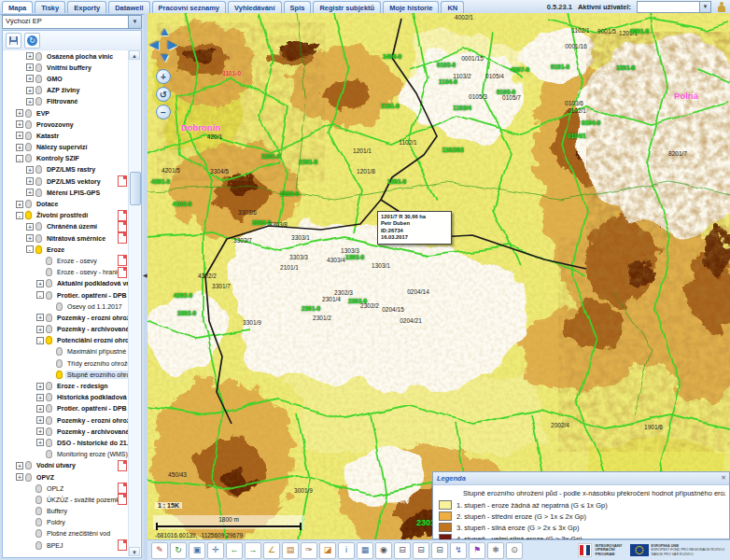 The height and width of the screenshot is (560, 730). What do you see at coordinates (13, 41) in the screenshot?
I see `save-button` at bounding box center [13, 41].